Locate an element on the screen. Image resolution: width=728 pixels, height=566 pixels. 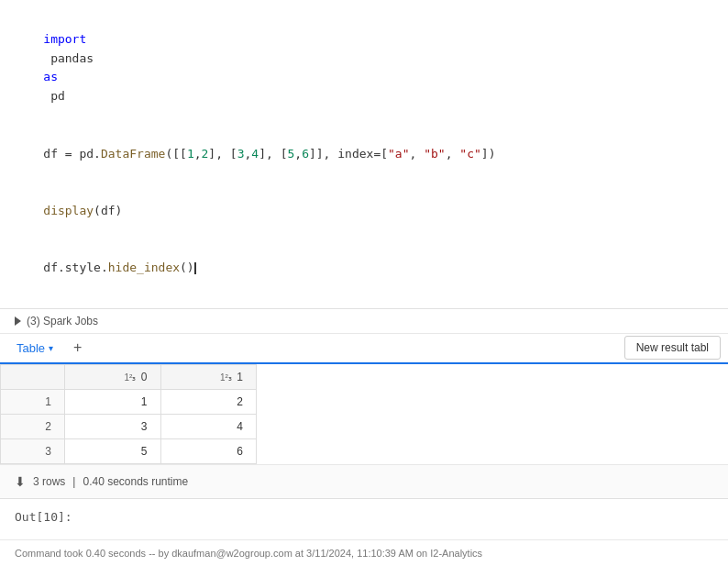
table-cell-row-index-2: 2 is located at coordinates (33, 426).